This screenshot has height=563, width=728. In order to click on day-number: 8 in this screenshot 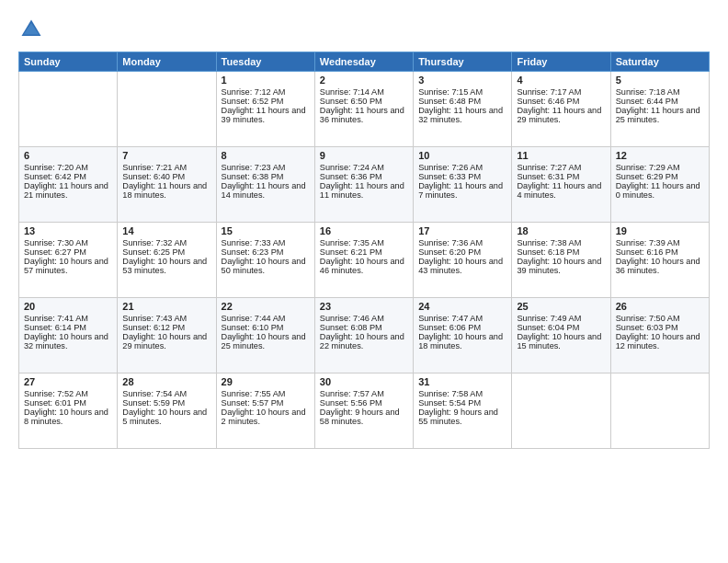, I will do `click(266, 155)`.